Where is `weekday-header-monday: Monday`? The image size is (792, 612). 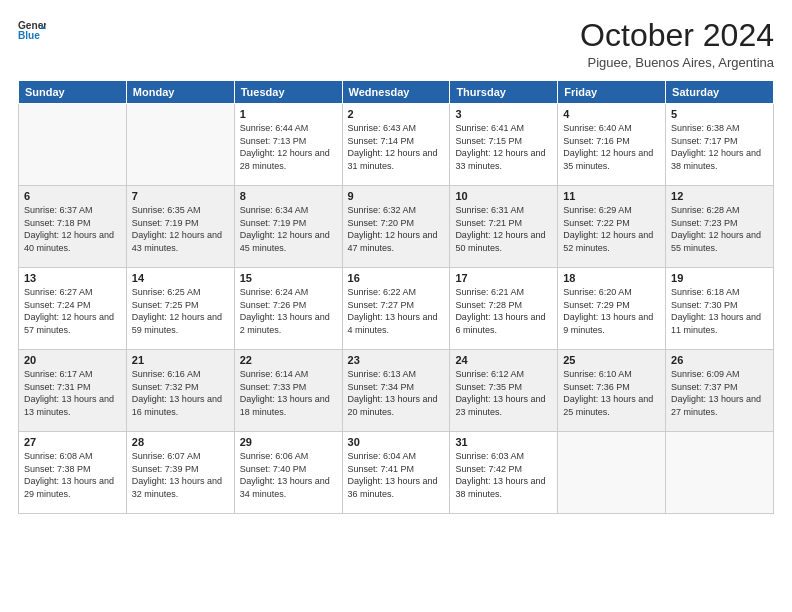 weekday-header-monday: Monday is located at coordinates (180, 92).